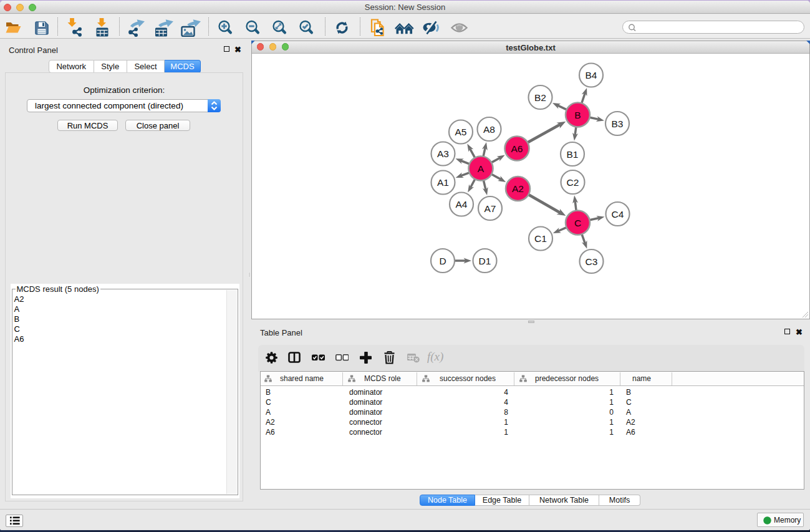  Describe the element at coordinates (490, 208) in the screenshot. I see `svg-text: A7` at that location.